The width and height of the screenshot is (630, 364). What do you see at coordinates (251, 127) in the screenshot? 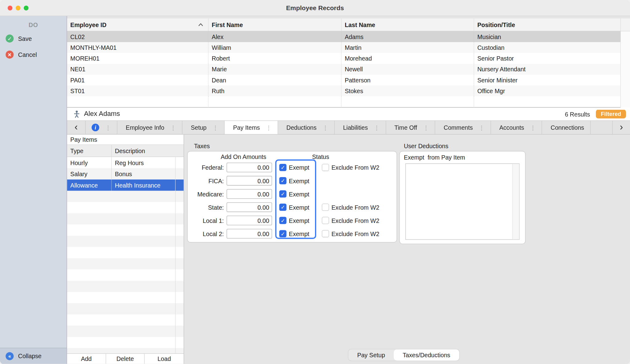
I see `tab-pay-items: Pay Items ⋮` at bounding box center [251, 127].